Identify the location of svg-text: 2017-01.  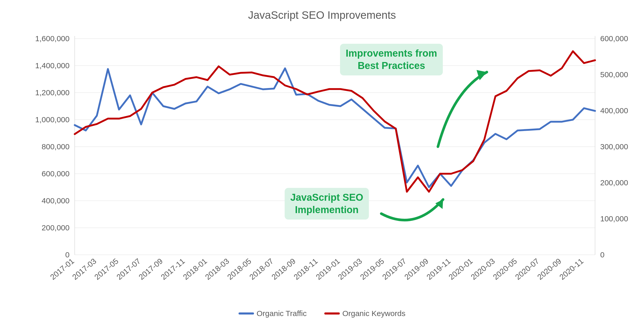
(62, 269).